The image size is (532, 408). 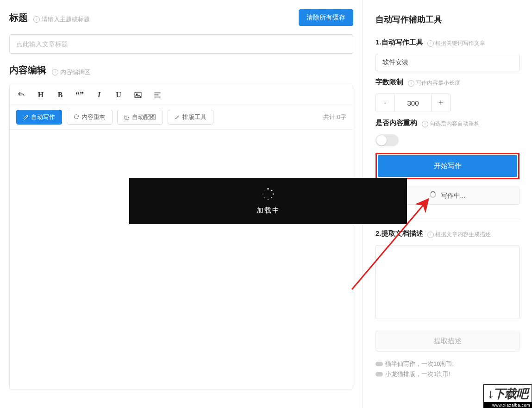 I want to click on rebuild-hint: i 勾选后内容自动重构, so click(x=451, y=124).